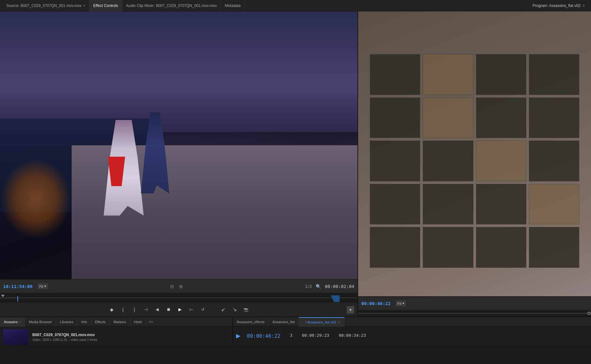  I want to click on tab-assassins-flat: Assassins_flat, so click(284, 322).